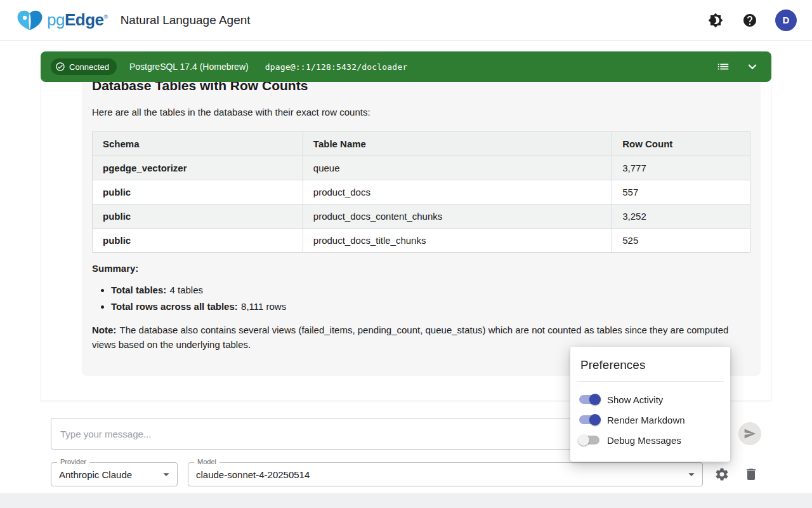 The width and height of the screenshot is (812, 508). Describe the element at coordinates (635, 400) in the screenshot. I see `toggle-label: Show Activity` at that location.